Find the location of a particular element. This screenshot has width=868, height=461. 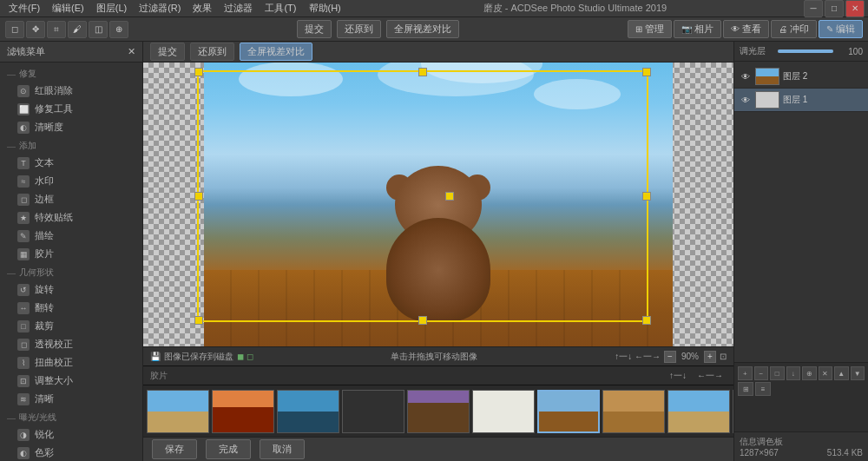

layer-item-2: 👁 图层 2 is located at coordinates (801, 76).